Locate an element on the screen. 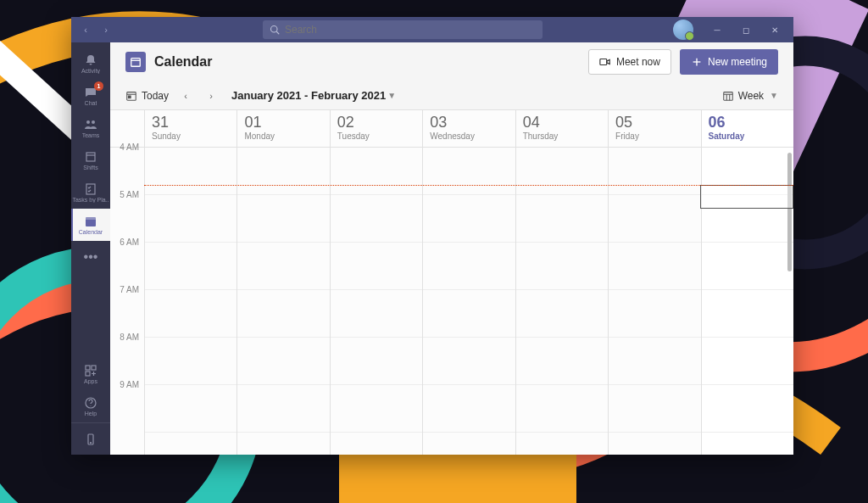  day-column: 02Tuesday is located at coordinates (376, 282).